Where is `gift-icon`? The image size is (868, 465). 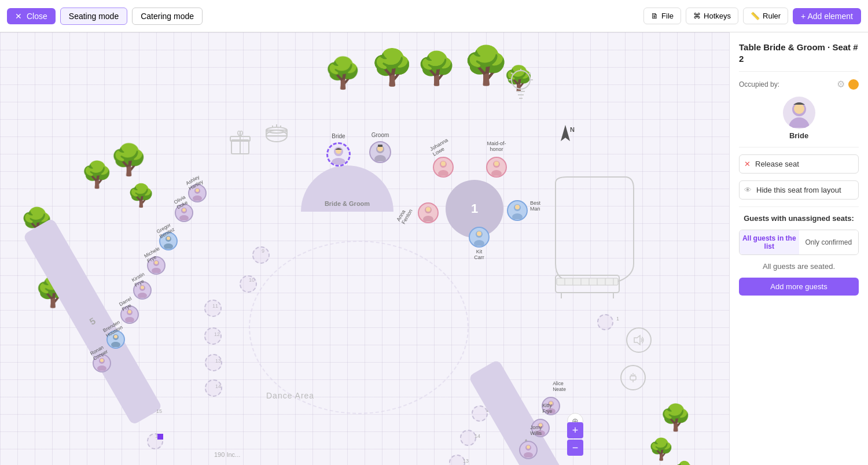 gift-icon is located at coordinates (240, 144).